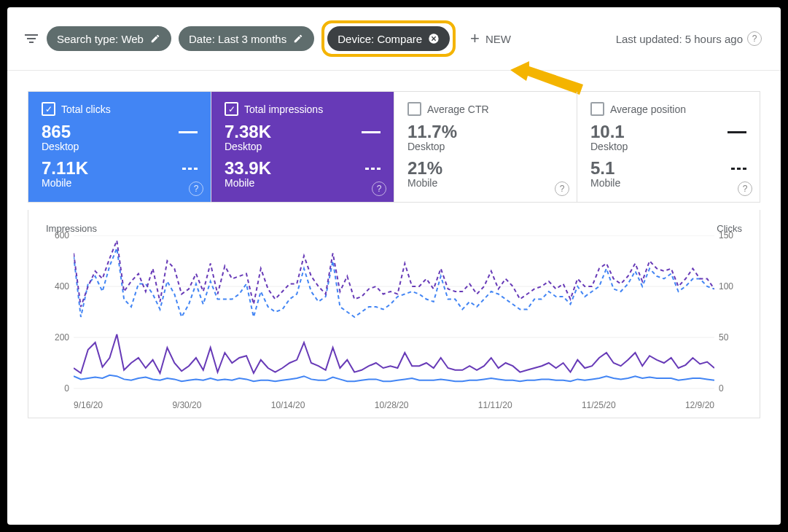 The height and width of the screenshot is (532, 788). What do you see at coordinates (599, 405) in the screenshot?
I see `x-tick: 11/25/20` at bounding box center [599, 405].